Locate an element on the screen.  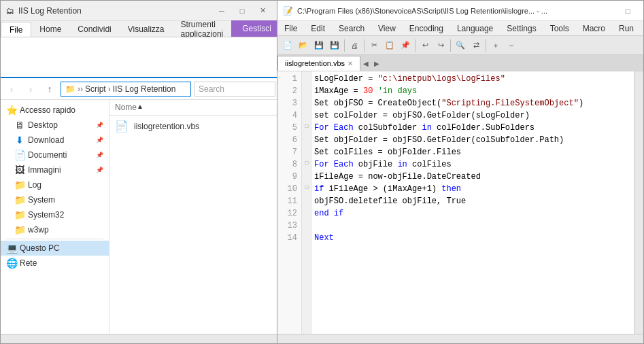
breadcrumb-script: Script is located at coordinates (95, 89).